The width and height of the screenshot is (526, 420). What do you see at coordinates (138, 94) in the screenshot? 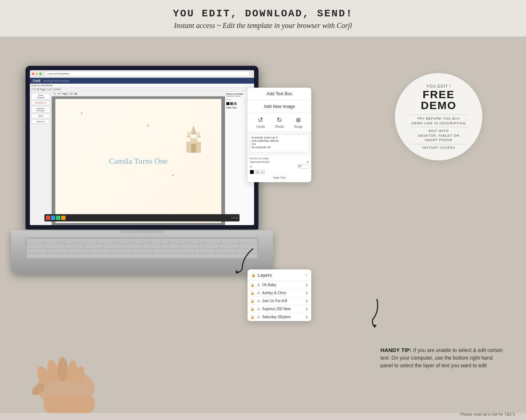
I see `canvas-tools: 🔍 ⊕ Page 1 of 1 ▶` at bounding box center [138, 94].